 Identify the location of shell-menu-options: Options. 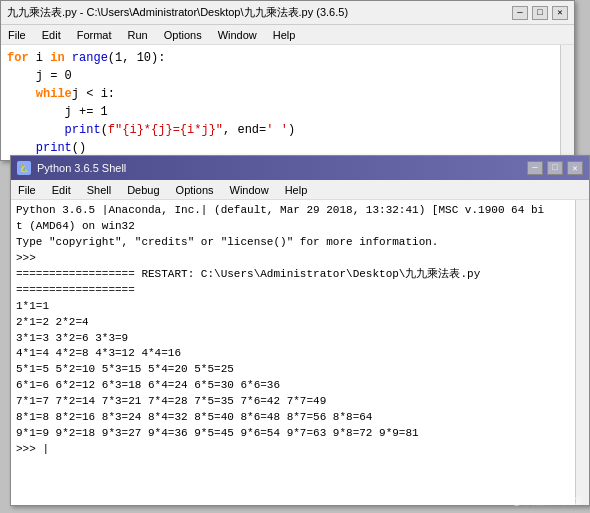
(195, 190).